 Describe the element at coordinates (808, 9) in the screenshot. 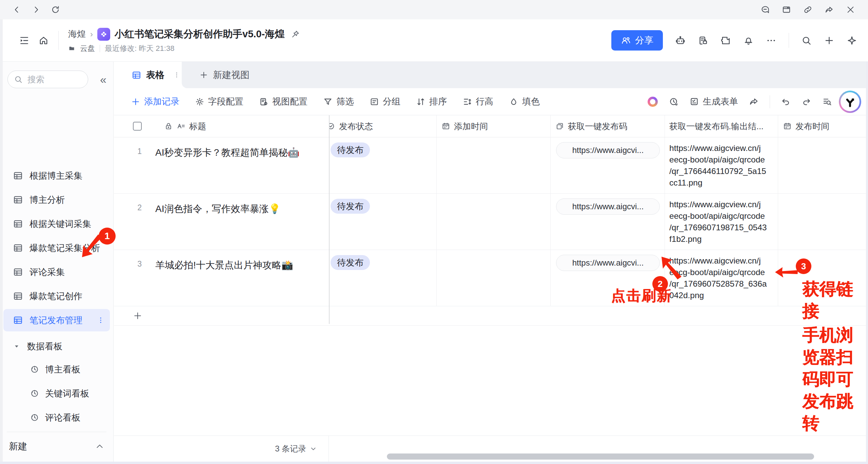

I see `copy-link-icon` at that location.